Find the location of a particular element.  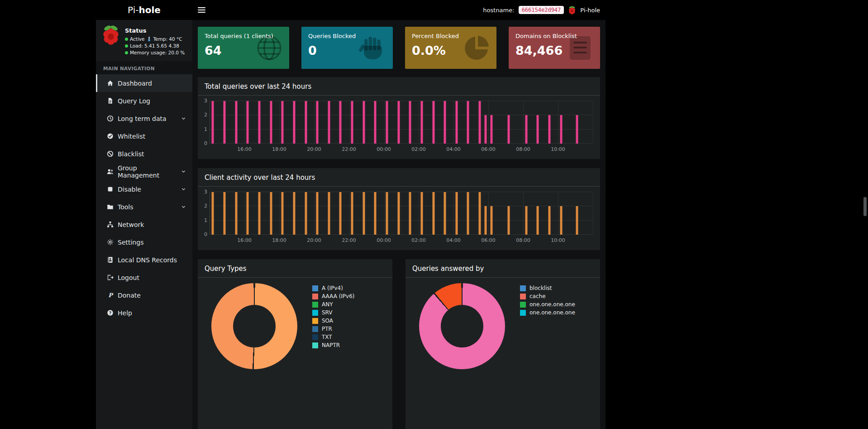

query-types-donut is located at coordinates (254, 326).